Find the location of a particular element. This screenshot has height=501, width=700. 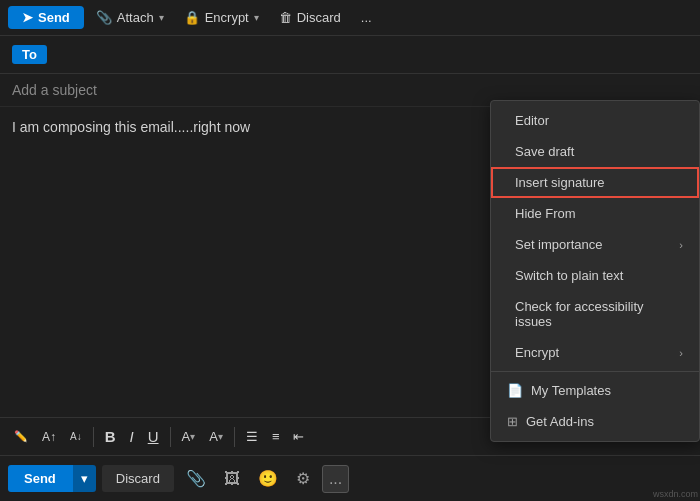

discard-label: Discard is located at coordinates (319, 18).